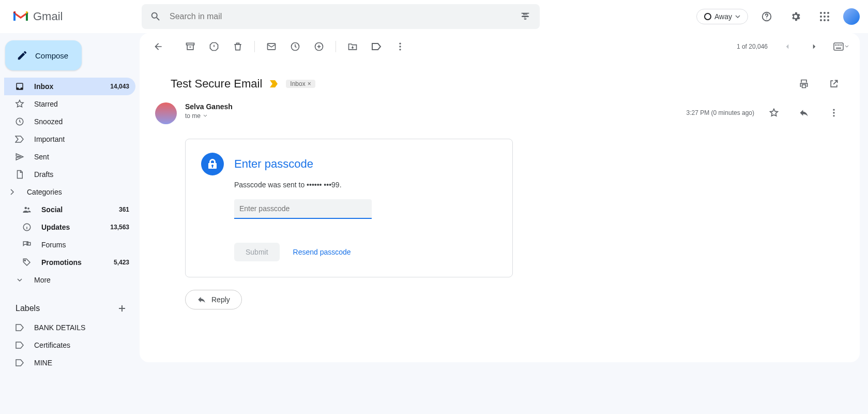  What do you see at coordinates (722, 17) in the screenshot?
I see `status-chip: Away` at bounding box center [722, 17].